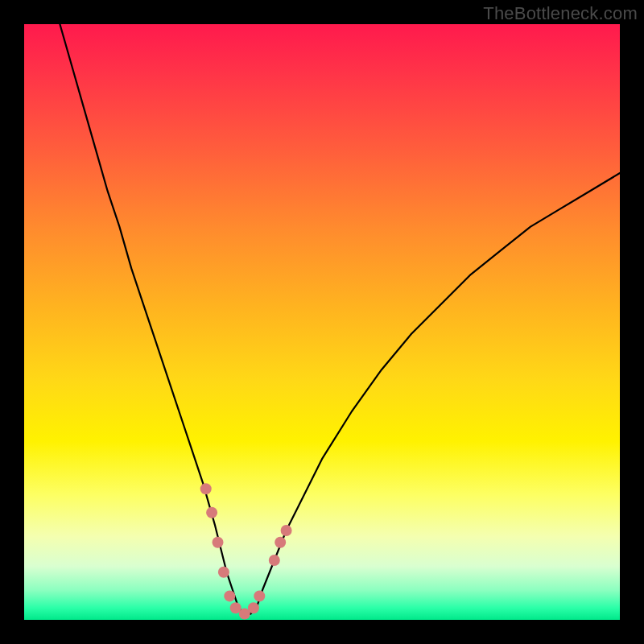 The width and height of the screenshot is (644, 644). What do you see at coordinates (560, 14) in the screenshot?
I see `attribution-label: TheBottleneck.com` at bounding box center [560, 14].